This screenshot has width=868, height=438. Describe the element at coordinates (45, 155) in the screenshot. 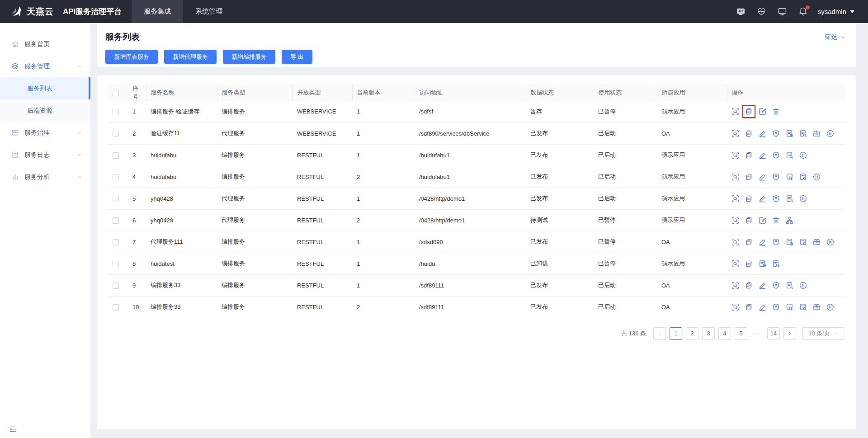

I see `sidebar-item: 服务日志` at that location.